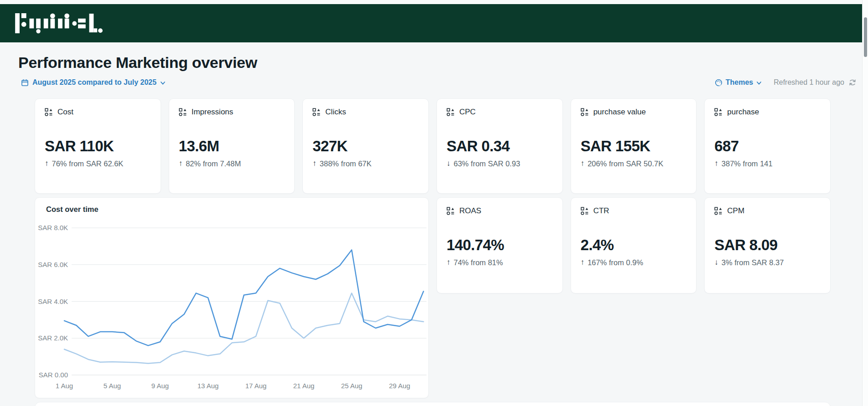 This screenshot has width=868, height=406. I want to click on svg-text: SAR 8.0K, so click(53, 228).